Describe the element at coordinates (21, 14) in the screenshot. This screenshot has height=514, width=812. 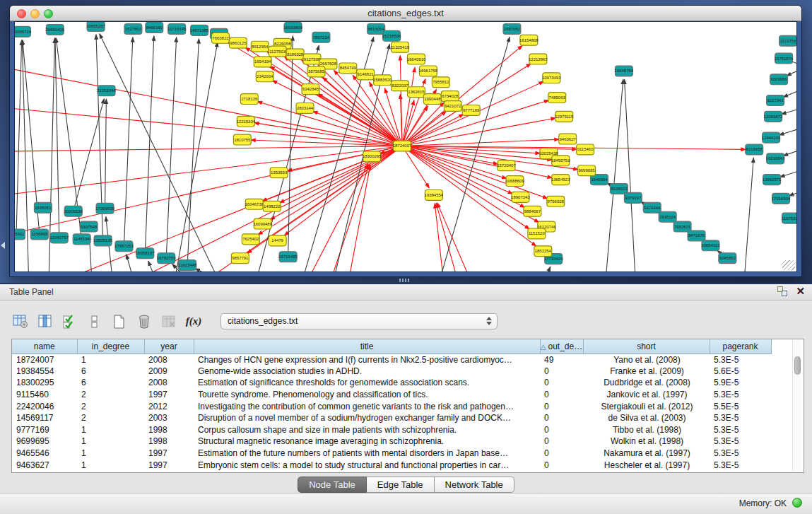
I see `close-window-button` at that location.